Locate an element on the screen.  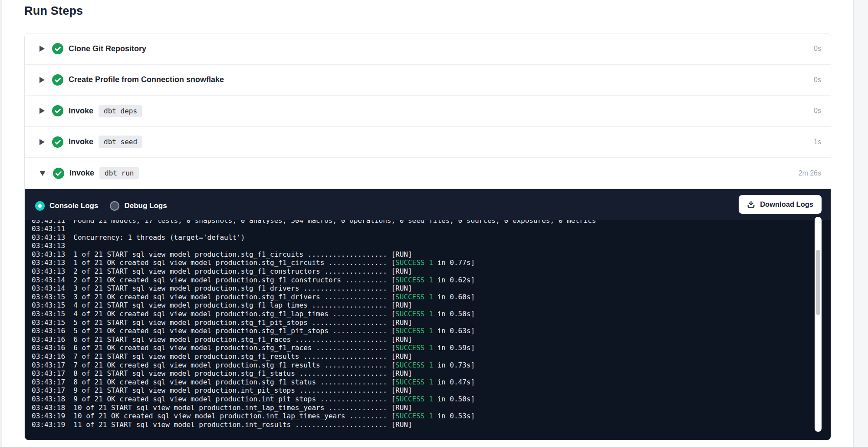
step-command-badge: dbt seed is located at coordinates (121, 142).